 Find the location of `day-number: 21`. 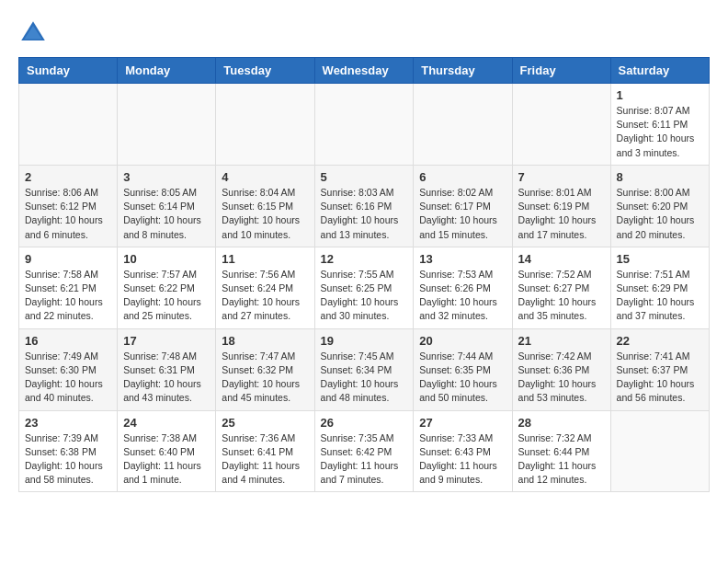

day-number: 21 is located at coordinates (562, 340).